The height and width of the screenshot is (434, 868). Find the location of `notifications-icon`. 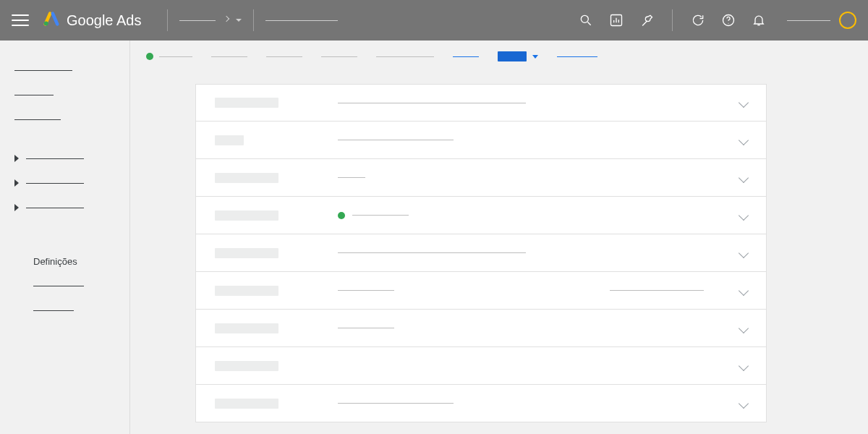

notifications-icon is located at coordinates (759, 20).